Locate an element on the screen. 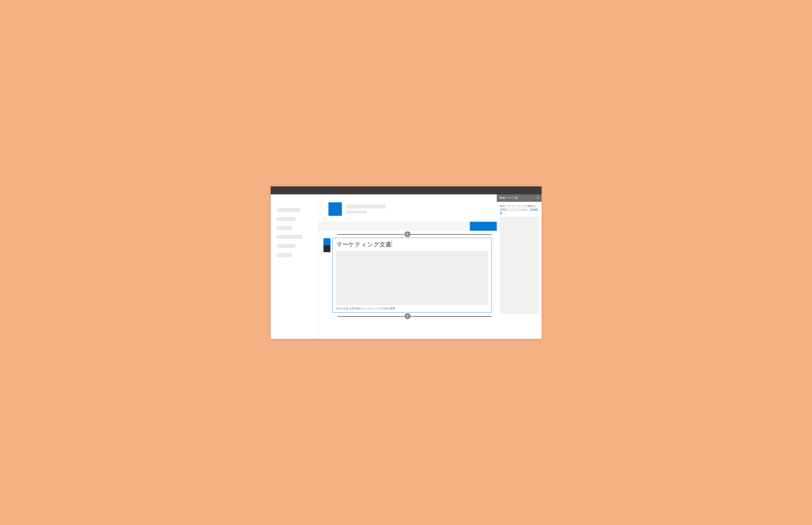 The image size is (812, 525). webpart-caption: 2016 年第 4 四半期のマーケティング計画の概要 is located at coordinates (412, 309).